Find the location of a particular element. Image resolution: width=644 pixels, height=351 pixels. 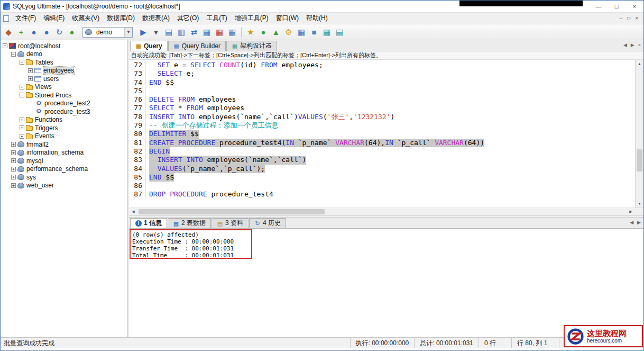

menu-item-3: 收藏夹(V) is located at coordinates (86, 18).